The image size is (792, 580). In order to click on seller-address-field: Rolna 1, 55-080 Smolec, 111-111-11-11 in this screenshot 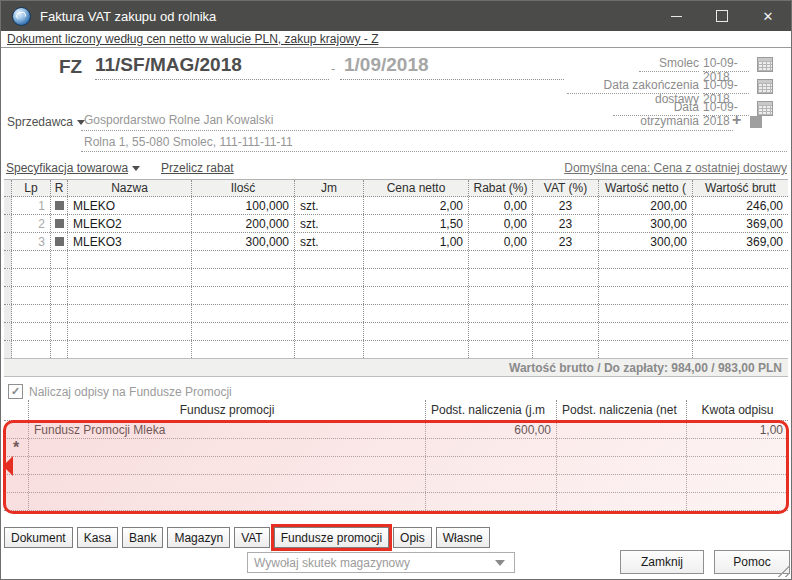, I will do `click(434, 144)`.